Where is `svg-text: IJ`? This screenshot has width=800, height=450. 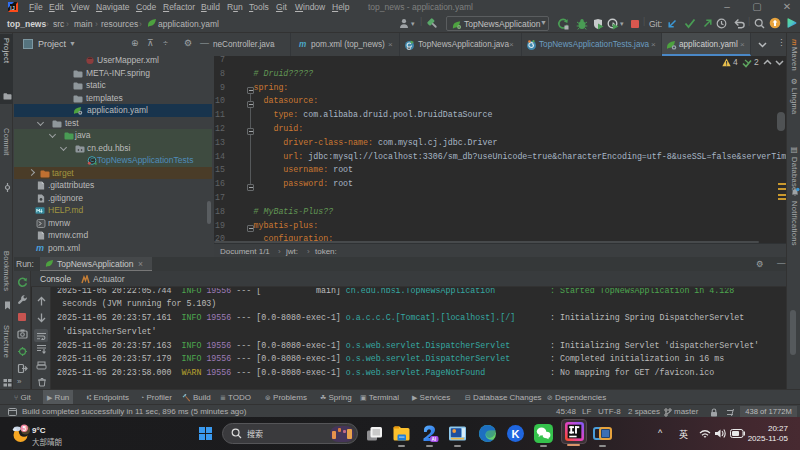 svg-text: IJ is located at coordinates (12, 7).